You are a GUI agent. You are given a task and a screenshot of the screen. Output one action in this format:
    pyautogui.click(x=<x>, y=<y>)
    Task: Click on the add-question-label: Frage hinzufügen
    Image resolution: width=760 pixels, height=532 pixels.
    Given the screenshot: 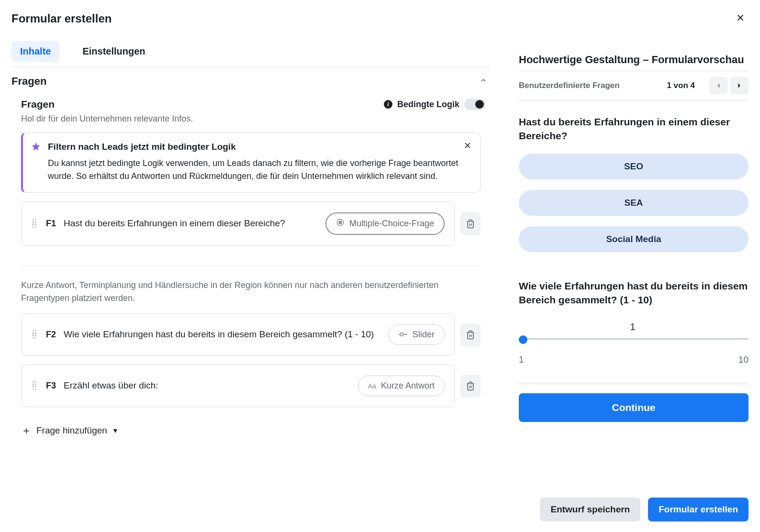 What is the action you would take?
    pyautogui.click(x=72, y=431)
    